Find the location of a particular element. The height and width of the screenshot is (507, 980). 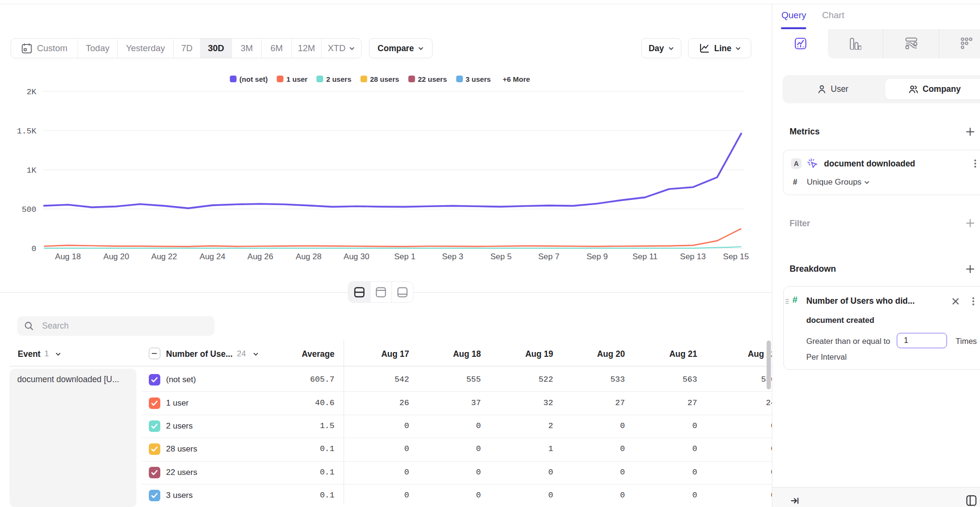

svg-text: 2K is located at coordinates (32, 92).